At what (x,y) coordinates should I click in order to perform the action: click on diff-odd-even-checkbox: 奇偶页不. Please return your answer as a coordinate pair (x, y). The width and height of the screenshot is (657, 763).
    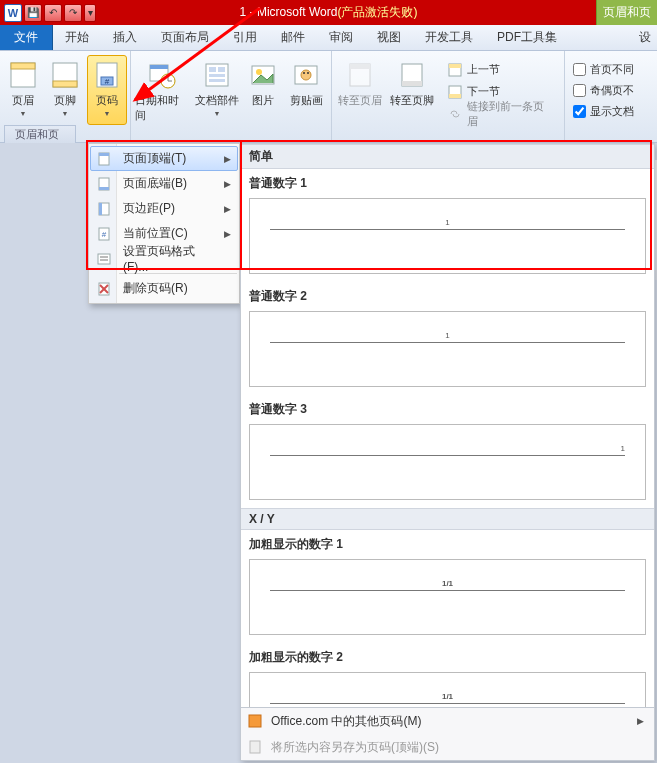
    Looking at the image, I should click on (604, 90).